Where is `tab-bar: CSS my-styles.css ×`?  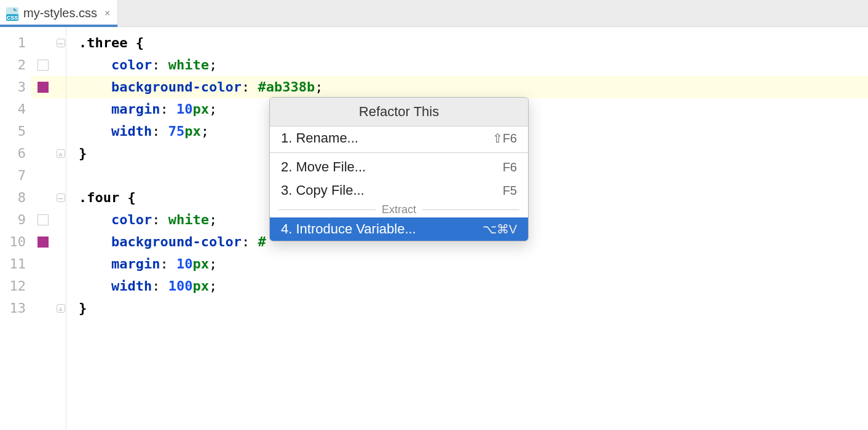 tab-bar: CSS my-styles.css × is located at coordinates (434, 14).